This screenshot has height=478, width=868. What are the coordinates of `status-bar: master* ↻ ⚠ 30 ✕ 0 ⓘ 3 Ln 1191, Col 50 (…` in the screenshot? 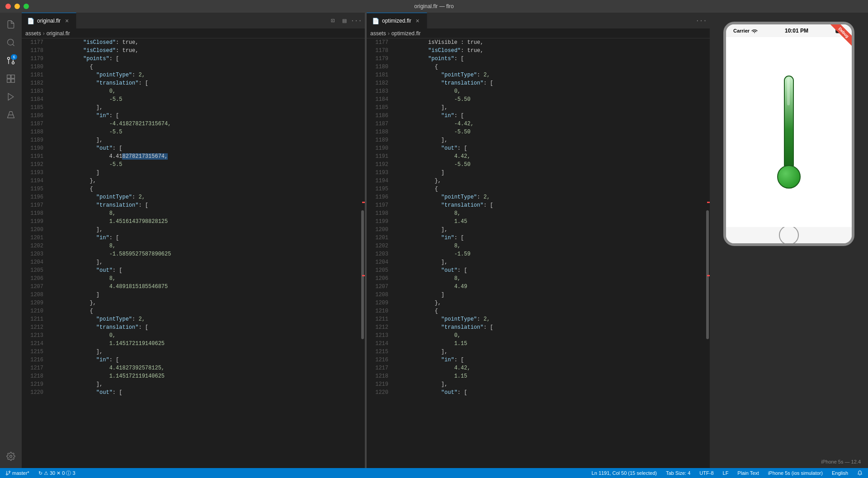 It's located at (434, 473).